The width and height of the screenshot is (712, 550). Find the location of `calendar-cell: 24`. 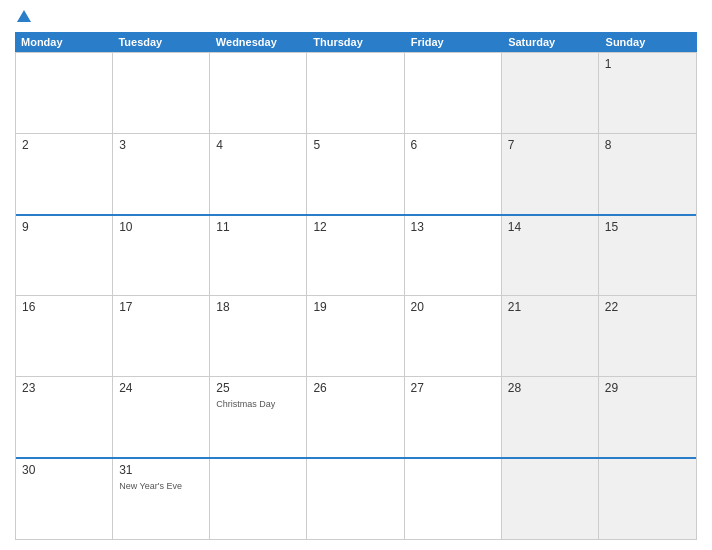

calendar-cell: 24 is located at coordinates (162, 417).